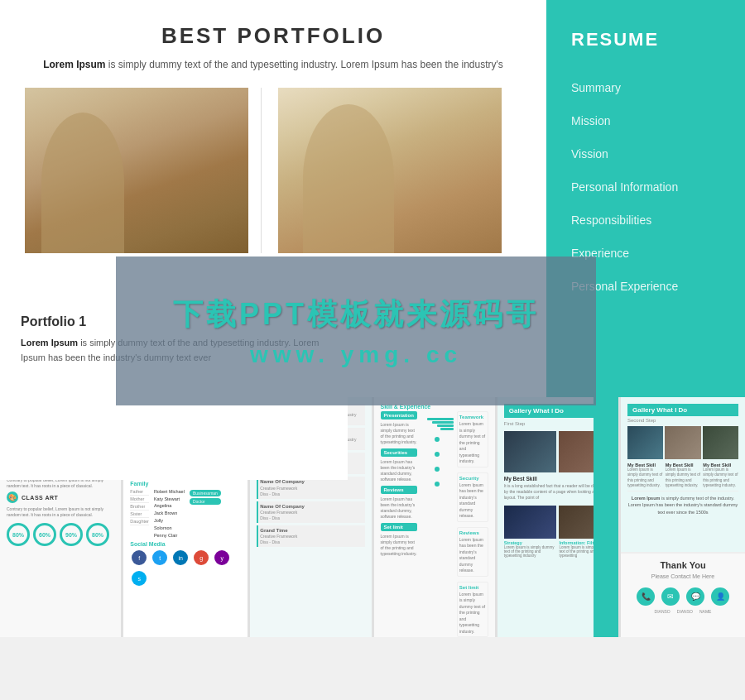 The image size is (745, 700). I want to click on slide-subtitle: Lorem Ipsum is simply dummy text of the …, so click(273, 73).